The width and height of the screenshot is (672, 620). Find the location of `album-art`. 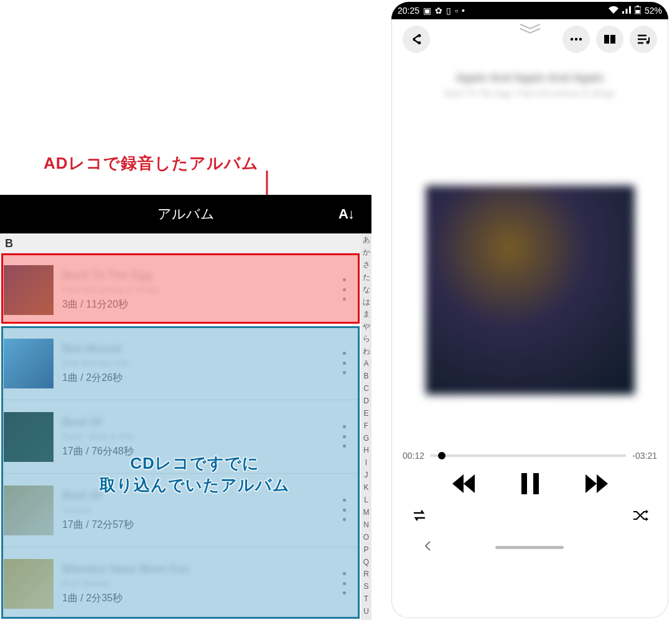

album-art is located at coordinates (530, 290).